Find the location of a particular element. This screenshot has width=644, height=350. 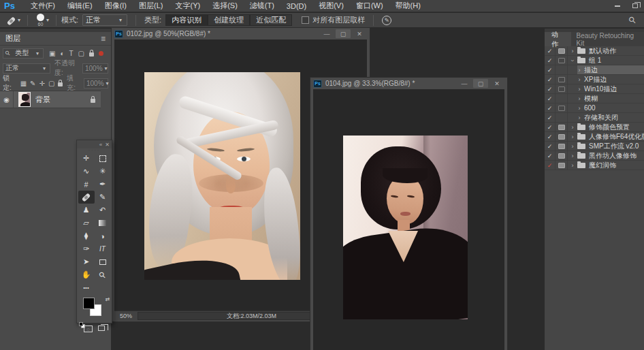

path-selection-tool: ➤ is located at coordinates (86, 261).